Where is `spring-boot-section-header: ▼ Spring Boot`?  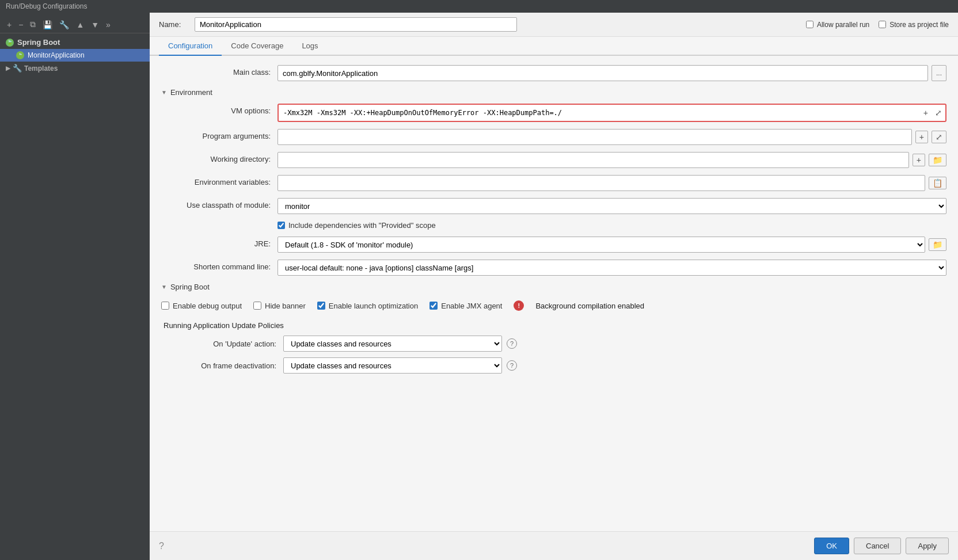 spring-boot-section-header: ▼ Spring Boot is located at coordinates (554, 287).